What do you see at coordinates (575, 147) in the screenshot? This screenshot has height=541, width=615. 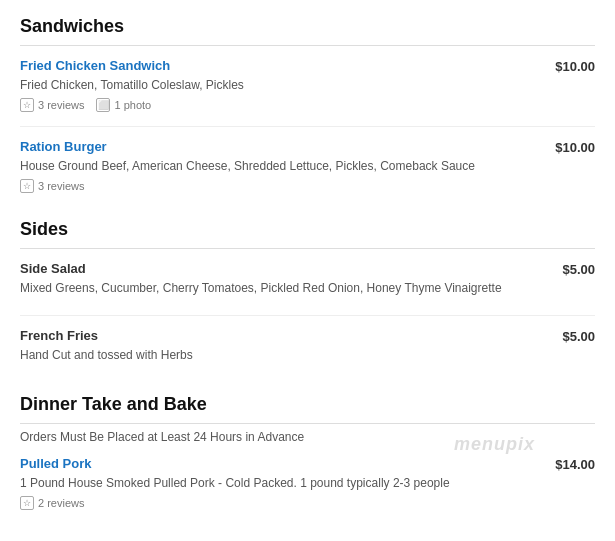 I see `item-price-ration-burger: $10.00` at bounding box center [575, 147].